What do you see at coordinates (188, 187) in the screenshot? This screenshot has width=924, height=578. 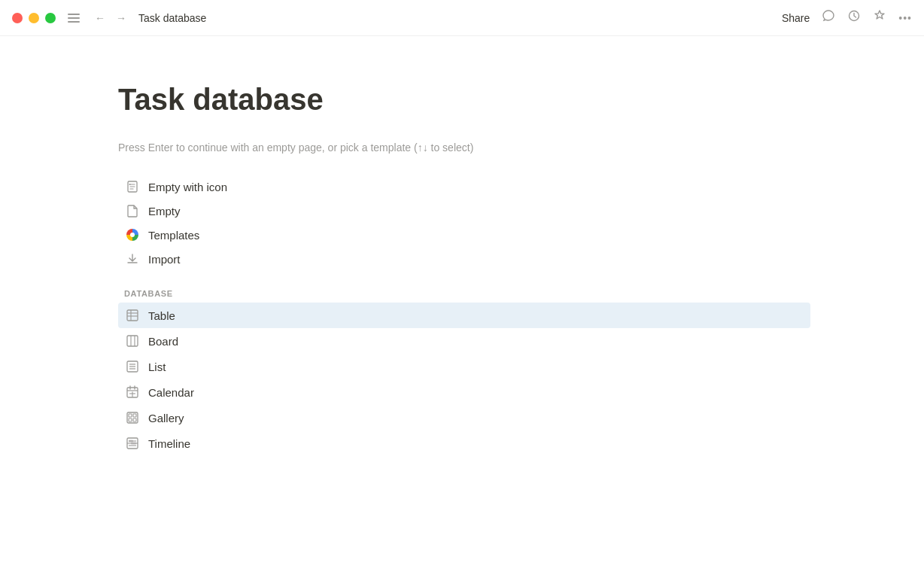 I see `menu-item-empty-with-icon-label: Empty with icon` at bounding box center [188, 187].